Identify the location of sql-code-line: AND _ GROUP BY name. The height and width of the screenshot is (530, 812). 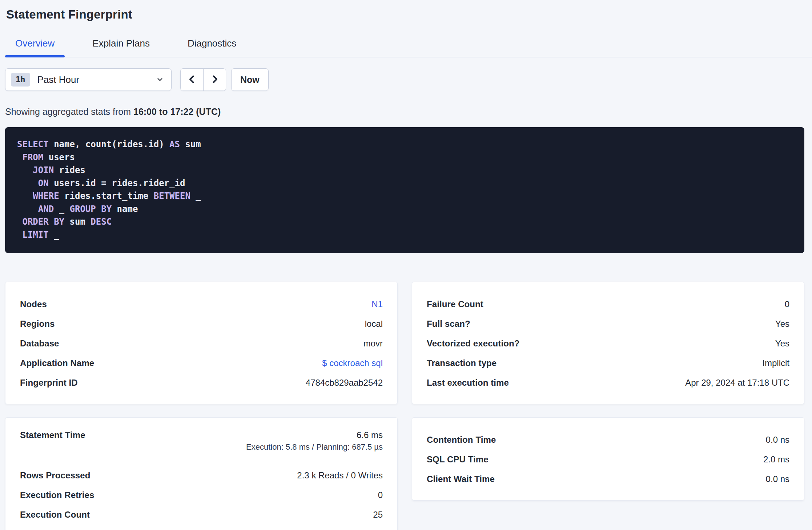
(405, 209).